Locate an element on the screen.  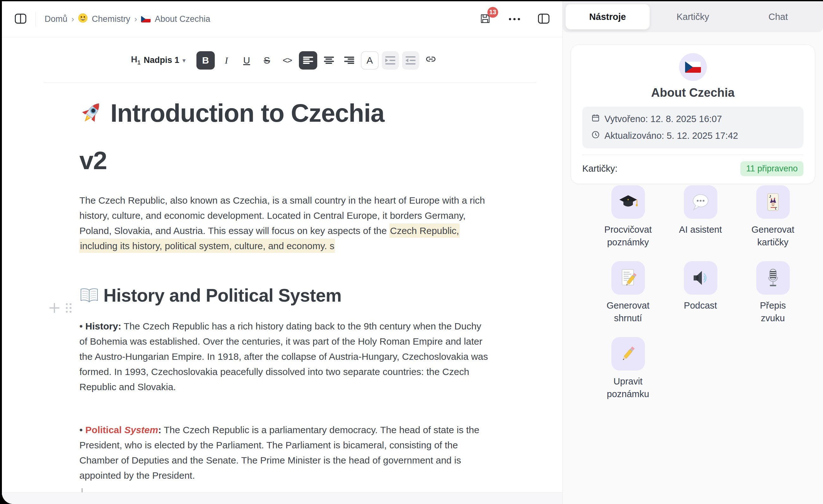
history-bullet-text: The Czech Republic has a rich history da… is located at coordinates (284, 357).